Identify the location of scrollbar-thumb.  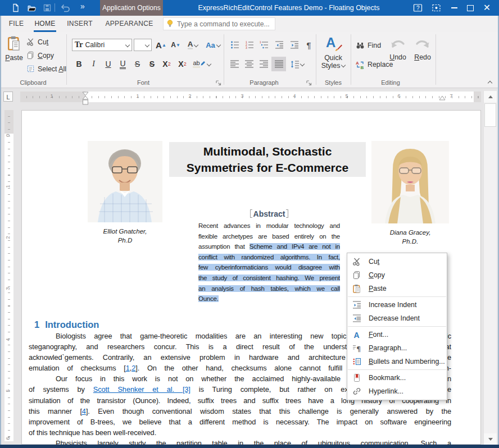
(490, 115).